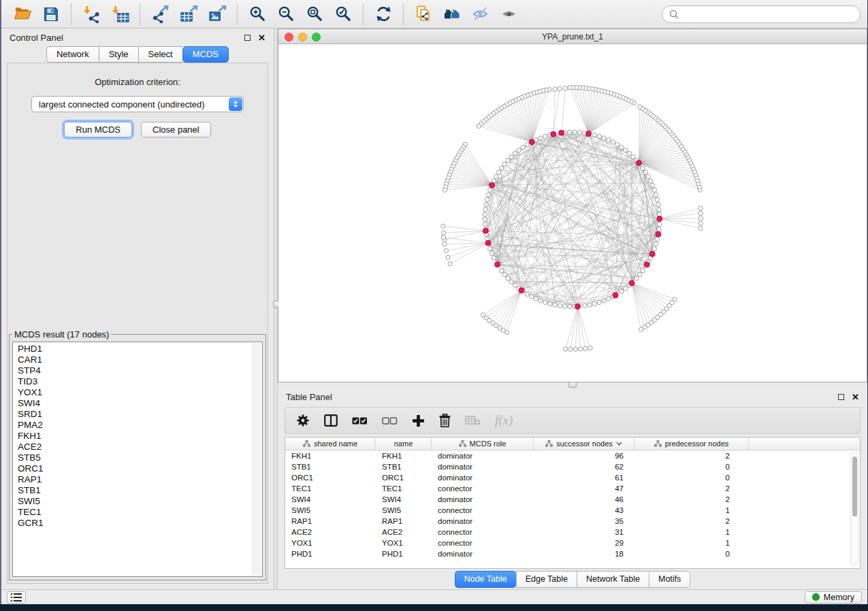  Describe the element at coordinates (418, 420) in the screenshot. I see `add-column-button` at that location.